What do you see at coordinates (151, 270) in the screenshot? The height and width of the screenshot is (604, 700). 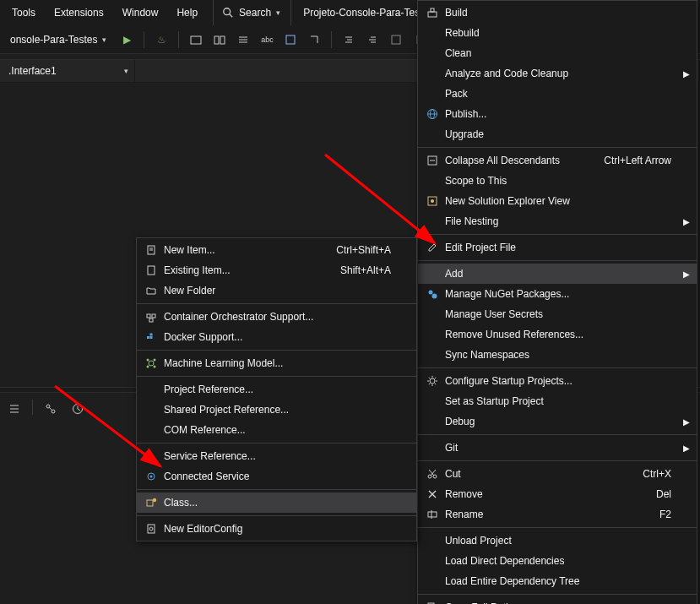 I see `existing-item-icon` at bounding box center [151, 270].